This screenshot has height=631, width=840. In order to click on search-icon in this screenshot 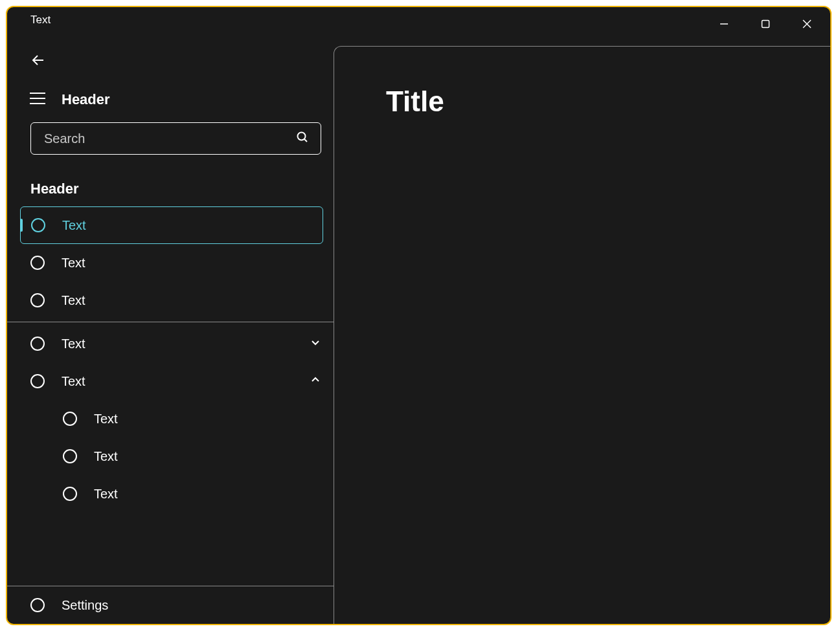, I will do `click(302, 138)`.